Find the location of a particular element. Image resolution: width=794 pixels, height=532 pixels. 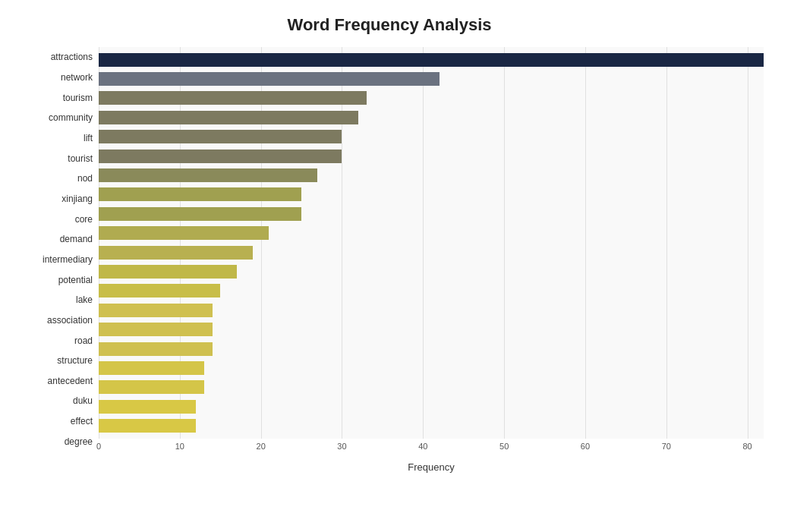

x-tick: 50 is located at coordinates (504, 446).